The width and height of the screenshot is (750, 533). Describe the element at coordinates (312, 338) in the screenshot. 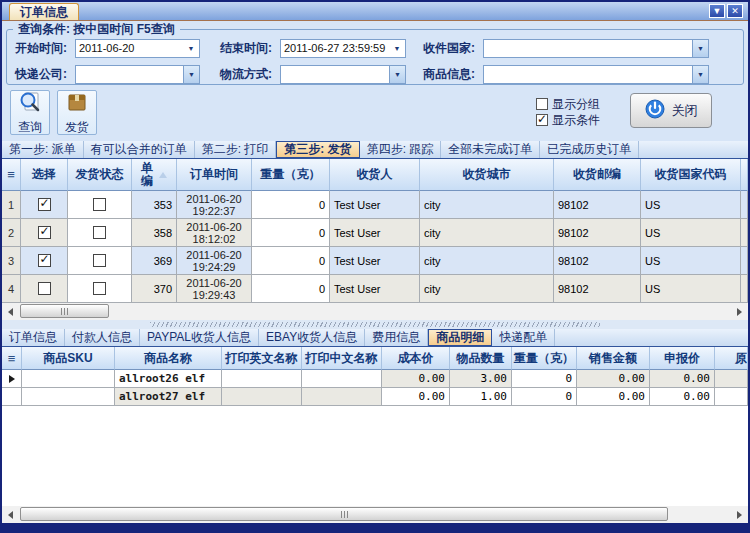

I see `tab-ebay-consignee: EBAY收货人信息` at that location.